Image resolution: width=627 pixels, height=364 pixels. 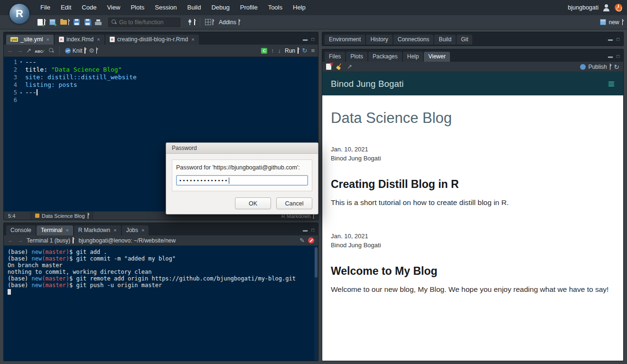 What do you see at coordinates (66, 8) in the screenshot?
I see `menu-edit: Edit` at bounding box center [66, 8].